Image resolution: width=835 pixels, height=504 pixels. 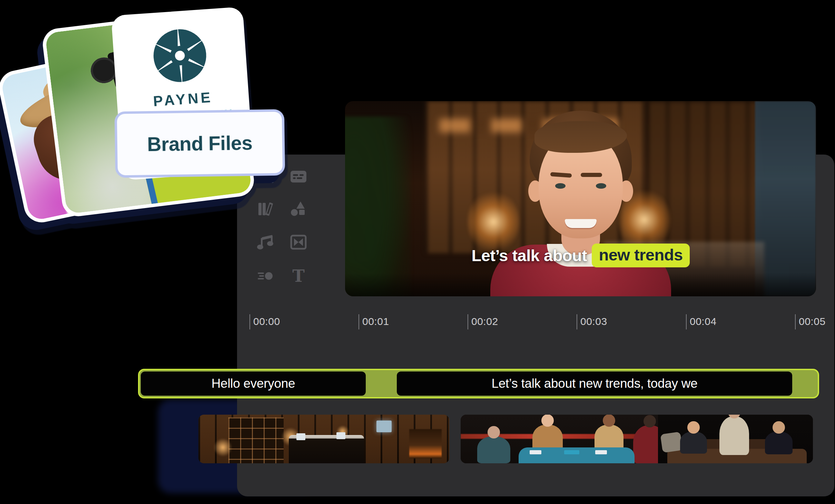 I want to click on subtitle-text: Hello everyone, so click(x=253, y=384).